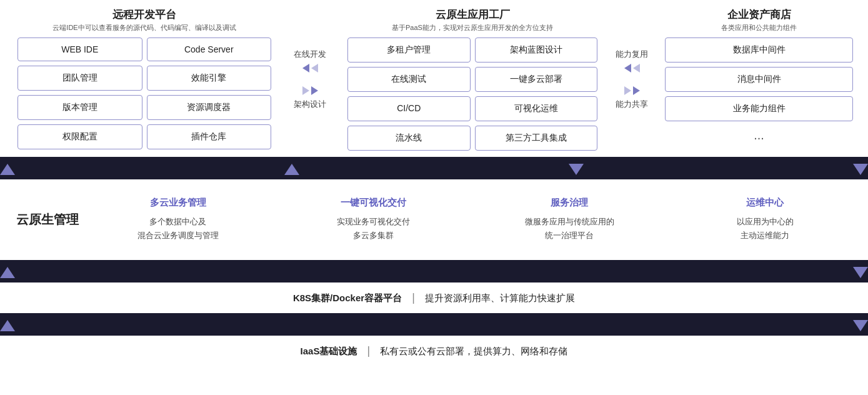 The width and height of the screenshot is (868, 395). I want to click on list-item: 可视化运维, so click(536, 109).